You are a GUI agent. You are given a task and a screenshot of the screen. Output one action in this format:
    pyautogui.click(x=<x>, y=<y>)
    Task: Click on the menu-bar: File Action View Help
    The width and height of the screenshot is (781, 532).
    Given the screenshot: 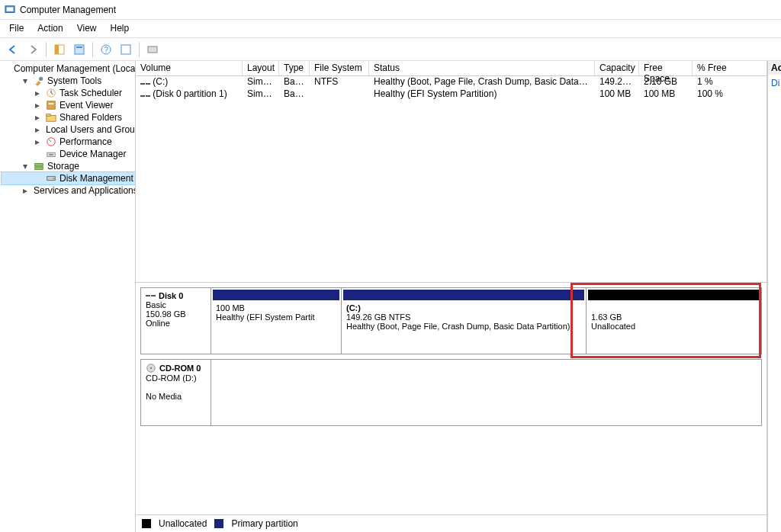 What is the action you would take?
    pyautogui.click(x=390, y=29)
    